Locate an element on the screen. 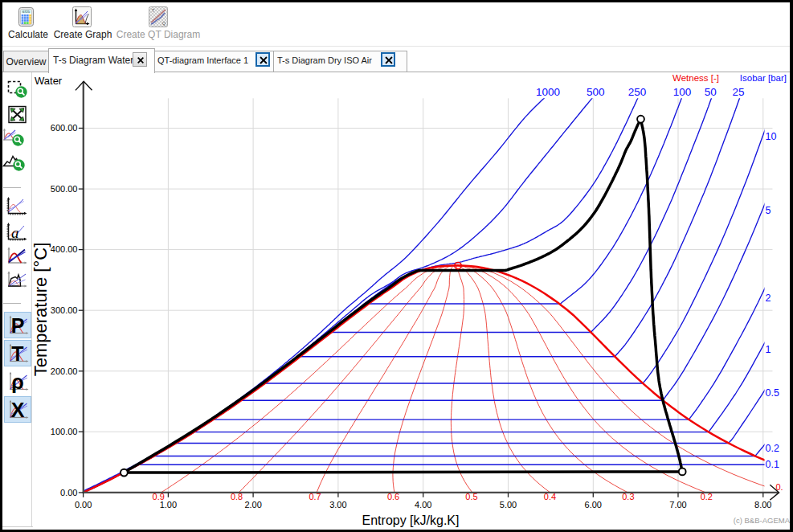 This screenshot has width=793, height=532. svg-text: 5.00 is located at coordinates (508, 505).